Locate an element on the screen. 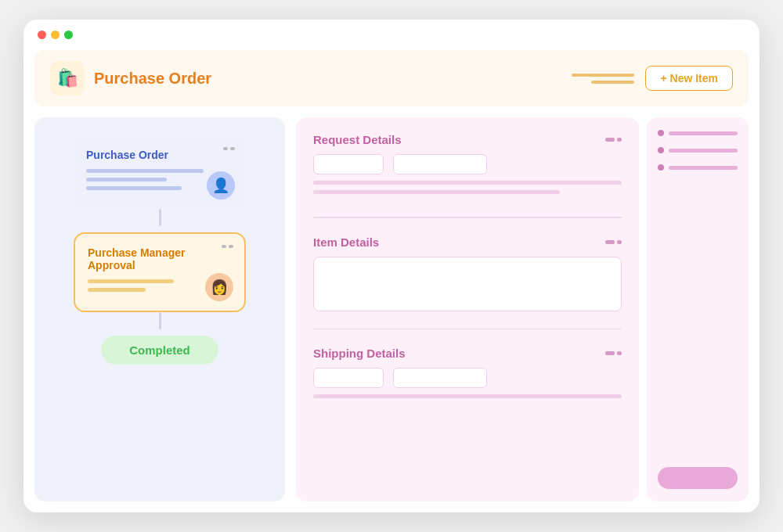 The width and height of the screenshot is (783, 532). shipping-field-row is located at coordinates (467, 378).